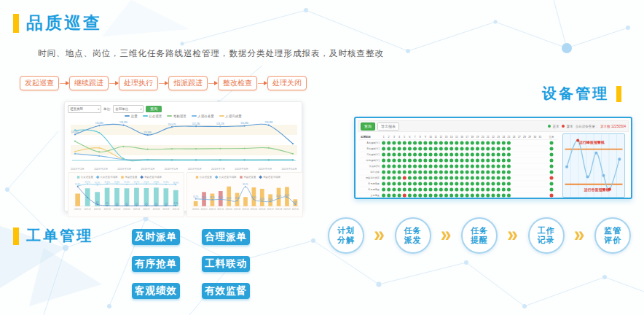  I want to click on svg-text: 考勤巡查量, so click(131, 176).